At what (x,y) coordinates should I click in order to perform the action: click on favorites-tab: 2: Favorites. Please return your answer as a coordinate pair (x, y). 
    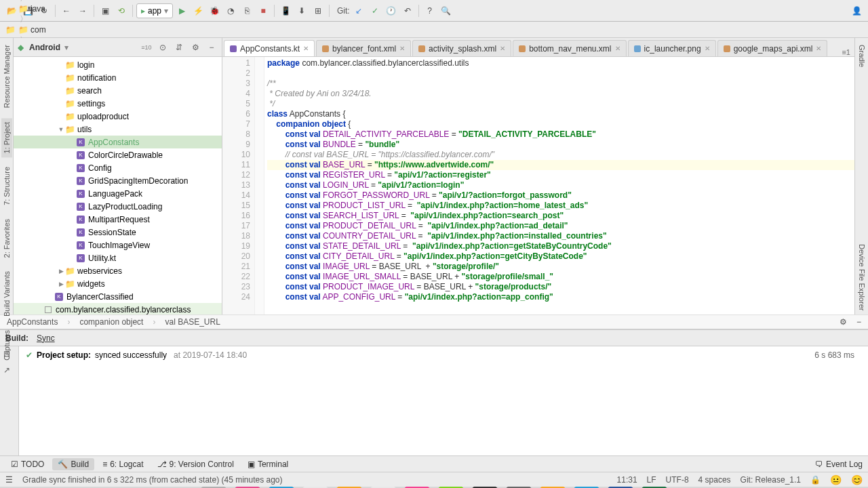
    Looking at the image, I should click on (7, 239).